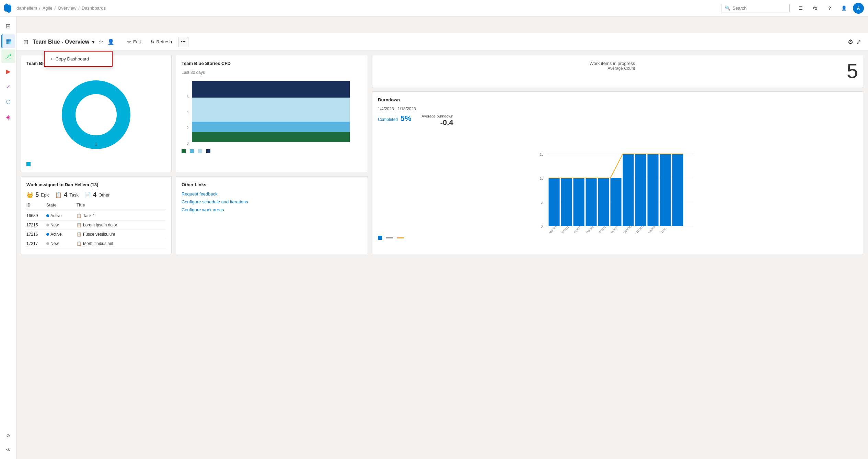 The image size is (868, 459). I want to click on row-title: 📋 Morbi finibus ant, so click(121, 244).